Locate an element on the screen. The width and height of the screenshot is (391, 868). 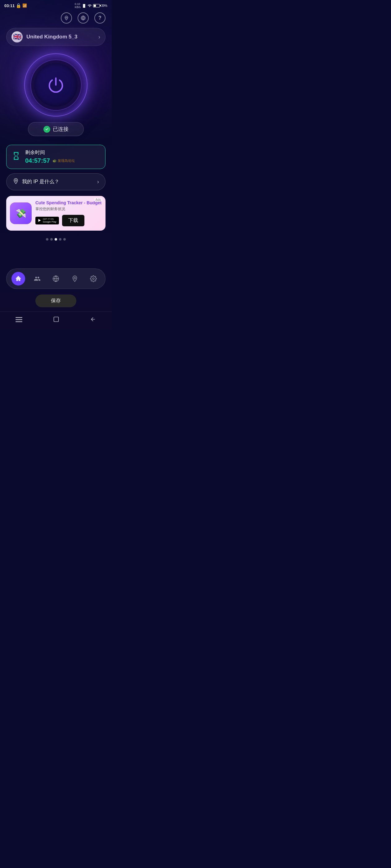
google-play-text: GET IT ON Google Play is located at coordinates (50, 221).